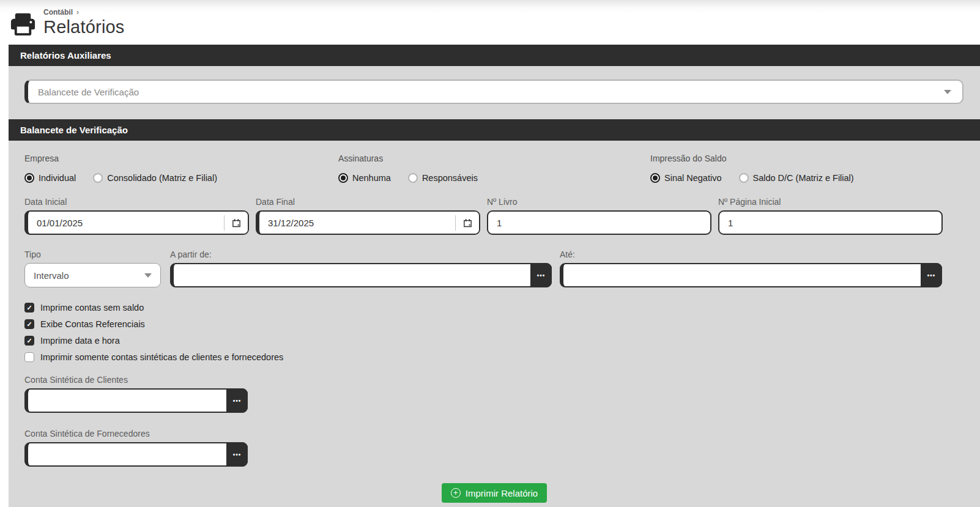 Image resolution: width=980 pixels, height=507 pixels. What do you see at coordinates (494, 324) in the screenshot?
I see `checkbox-exibe-contas-referenciais: ✓ Exibe Contas Referenciais` at bounding box center [494, 324].